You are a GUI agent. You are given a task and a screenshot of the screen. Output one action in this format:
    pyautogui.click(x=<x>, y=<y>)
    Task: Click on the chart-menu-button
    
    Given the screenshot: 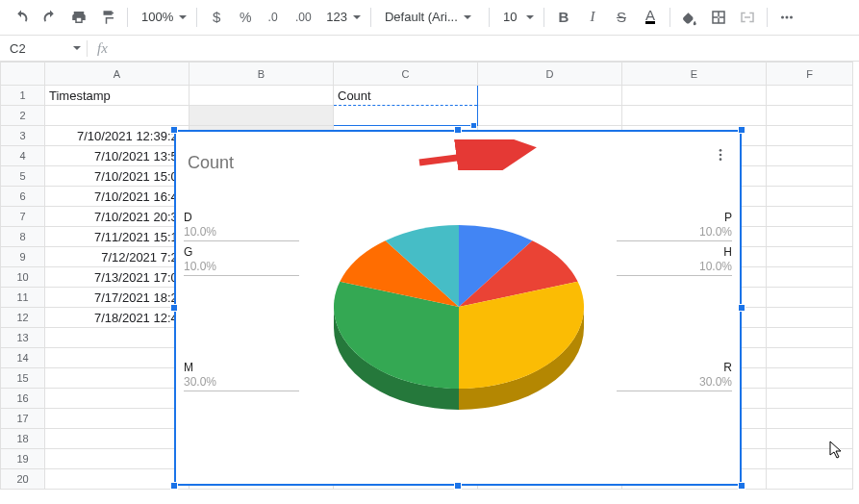 What is the action you would take?
    pyautogui.click(x=720, y=155)
    